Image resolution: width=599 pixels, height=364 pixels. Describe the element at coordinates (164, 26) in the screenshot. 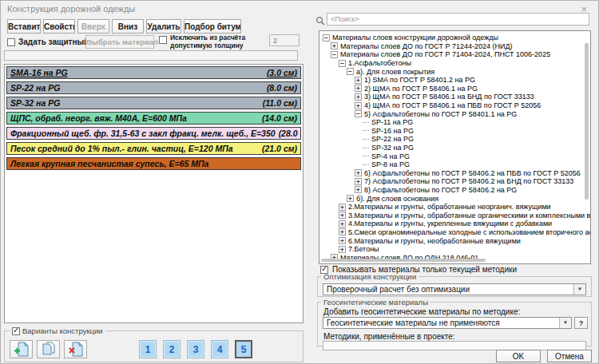

I see `toolbar-button: Удалить` at that location.